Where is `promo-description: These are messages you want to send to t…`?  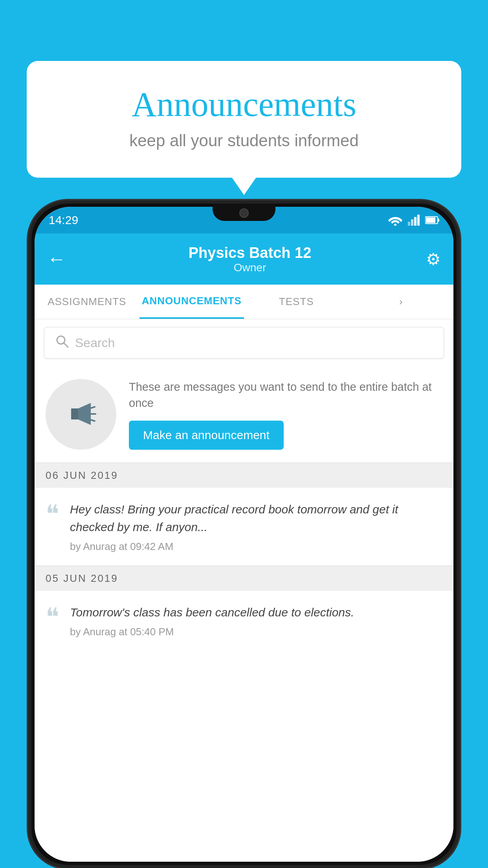
promo-description: These are messages you want to send to t… is located at coordinates (286, 395).